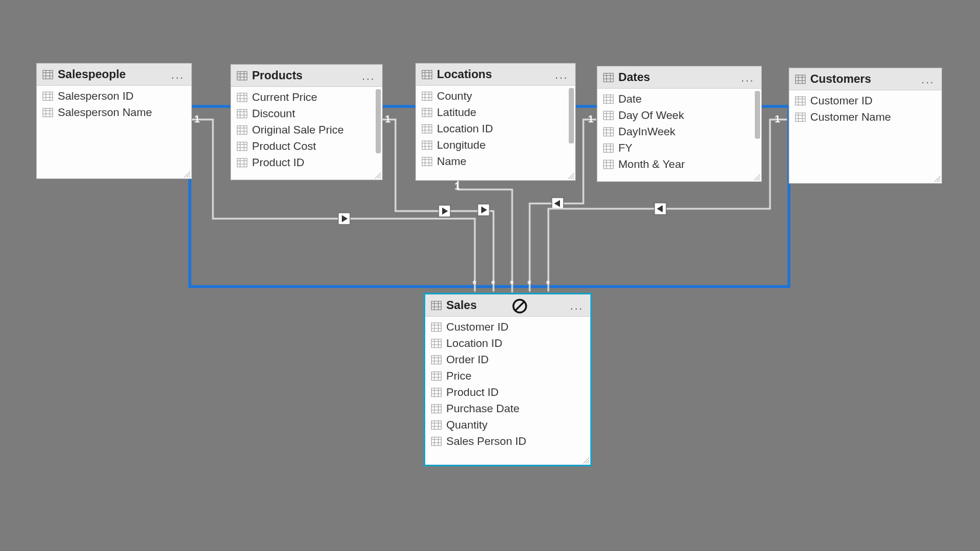 Image resolution: width=980 pixels, height=551 pixels. What do you see at coordinates (647, 132) in the screenshot?
I see `field-label: DayInWeek` at bounding box center [647, 132].